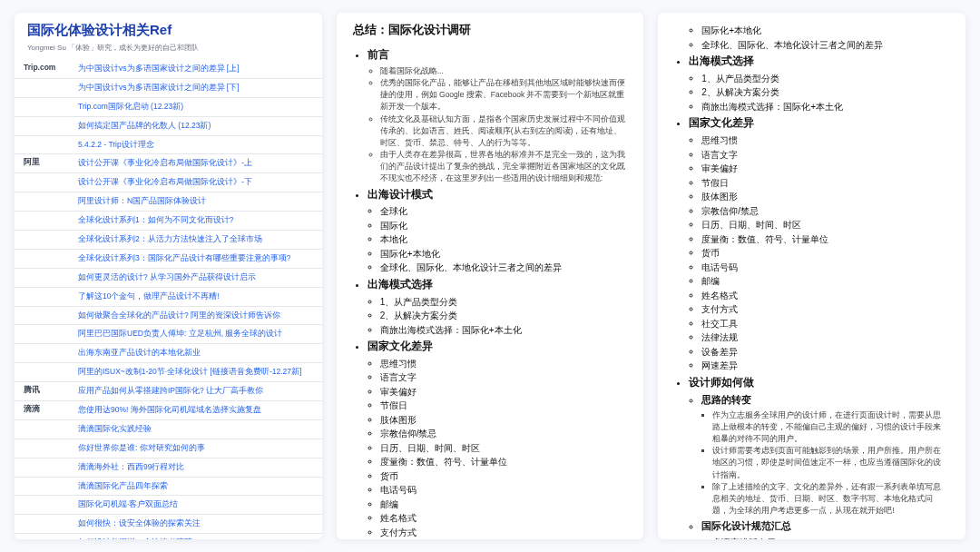 The image size is (980, 552). I want to click on list-item: 社交工具, so click(826, 324).